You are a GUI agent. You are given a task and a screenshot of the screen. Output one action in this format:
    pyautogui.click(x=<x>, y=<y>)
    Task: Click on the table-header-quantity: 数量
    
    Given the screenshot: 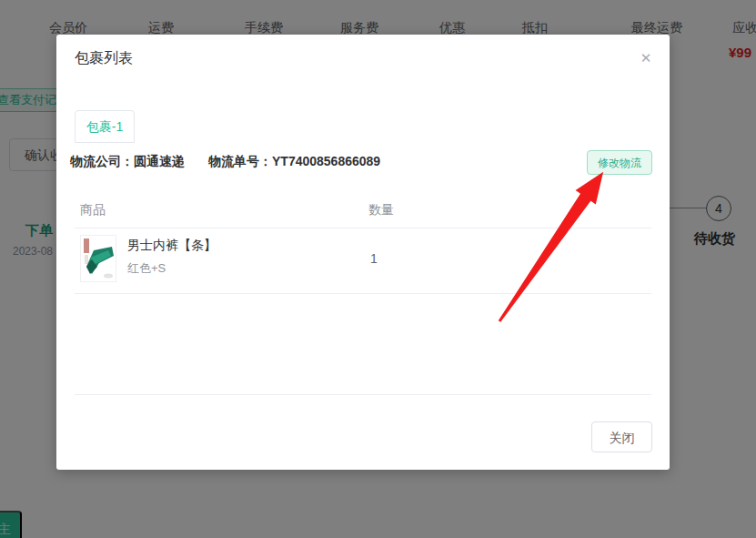 What is the action you would take?
    pyautogui.click(x=381, y=210)
    